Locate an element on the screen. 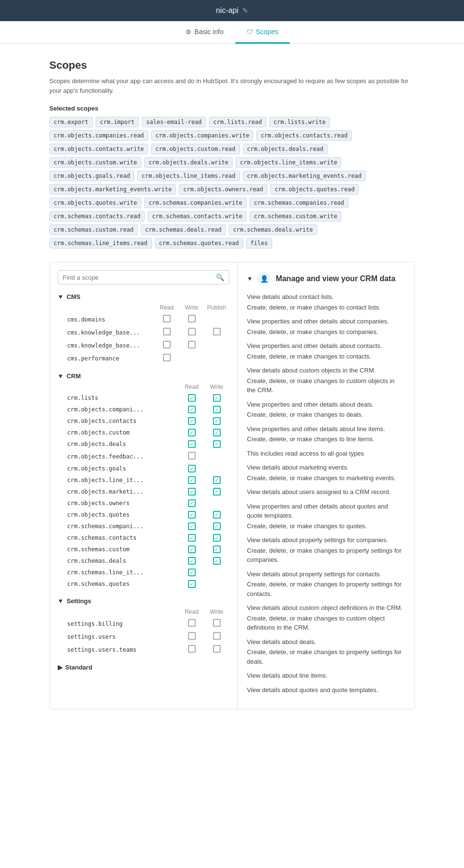  scope-description-line: Create, delete, or make changes to compa… is located at coordinates (326, 332).